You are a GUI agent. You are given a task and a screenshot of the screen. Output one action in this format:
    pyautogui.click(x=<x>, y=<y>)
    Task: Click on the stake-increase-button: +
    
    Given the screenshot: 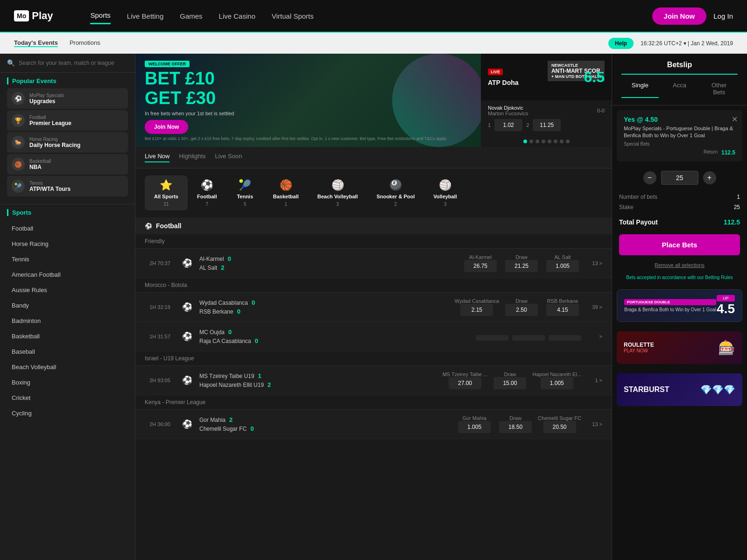 What is the action you would take?
    pyautogui.click(x=710, y=178)
    